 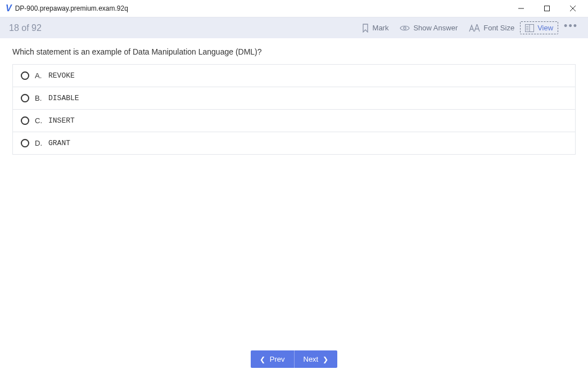 What do you see at coordinates (547, 8) in the screenshot?
I see `maximize-icon` at bounding box center [547, 8].